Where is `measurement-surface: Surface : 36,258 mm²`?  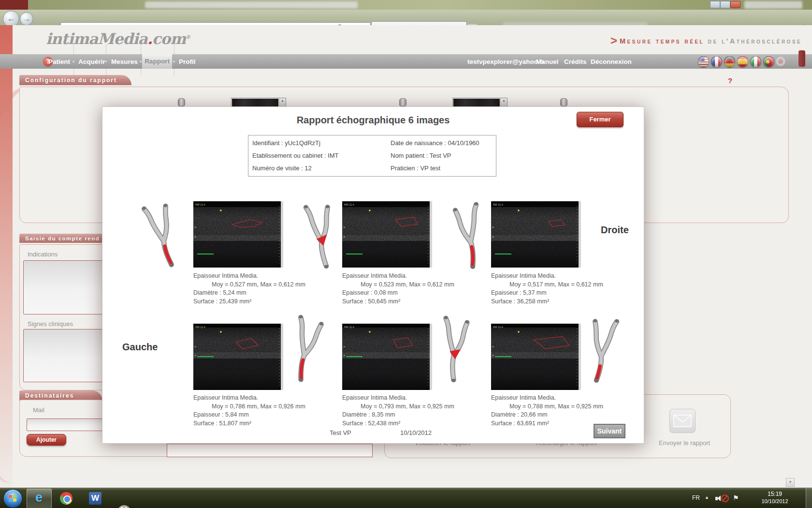 measurement-surface: Surface : 36,258 mm² is located at coordinates (547, 302).